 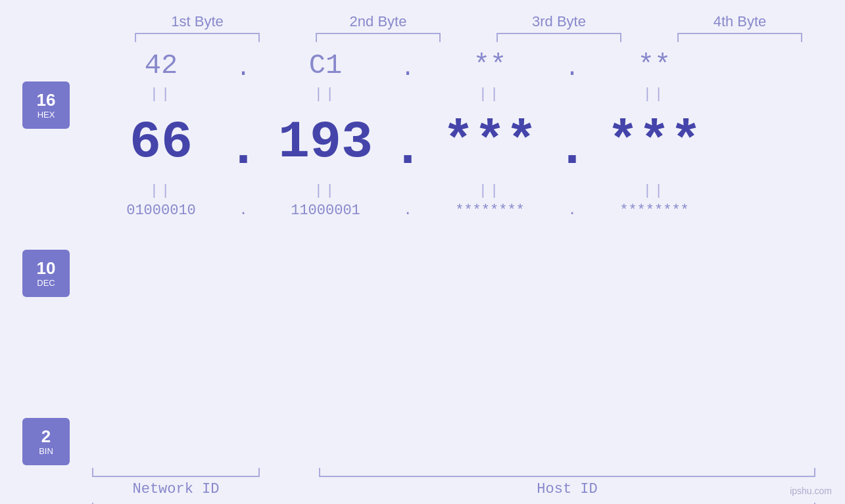 What do you see at coordinates (469, 37) in the screenshot?
I see `top-brackets` at bounding box center [469, 37].